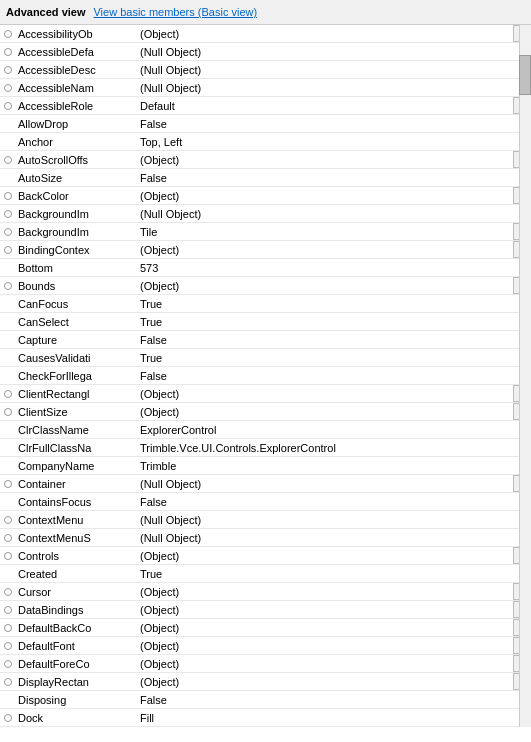 The width and height of the screenshot is (531, 742). I want to click on table-row: AutoSizeFalse, so click(266, 178).